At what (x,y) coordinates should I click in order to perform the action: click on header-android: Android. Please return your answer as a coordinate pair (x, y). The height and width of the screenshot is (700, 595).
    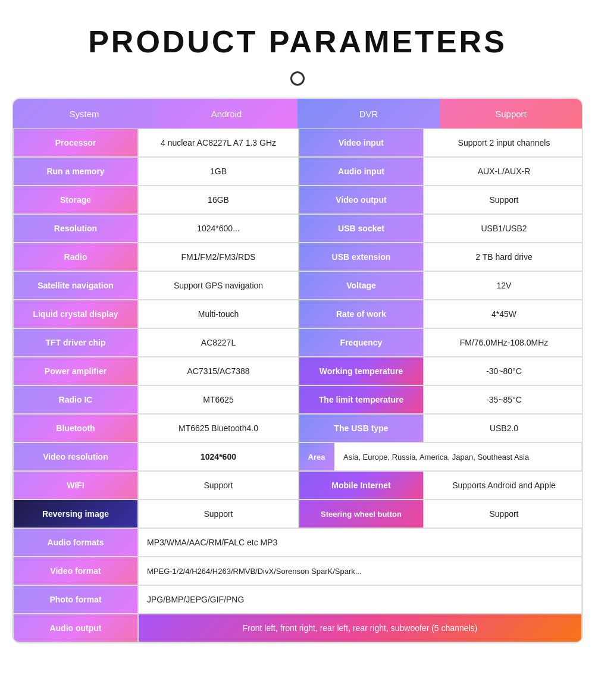
    Looking at the image, I should click on (226, 114).